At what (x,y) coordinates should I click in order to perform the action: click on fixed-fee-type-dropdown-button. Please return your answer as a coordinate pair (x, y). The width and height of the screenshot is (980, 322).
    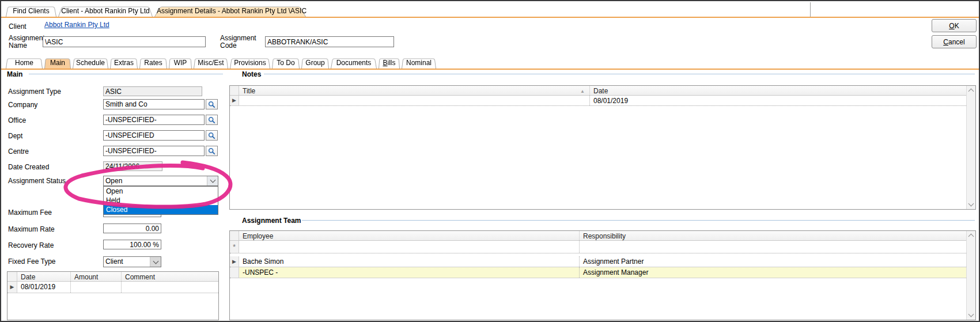
    Looking at the image, I should click on (156, 262).